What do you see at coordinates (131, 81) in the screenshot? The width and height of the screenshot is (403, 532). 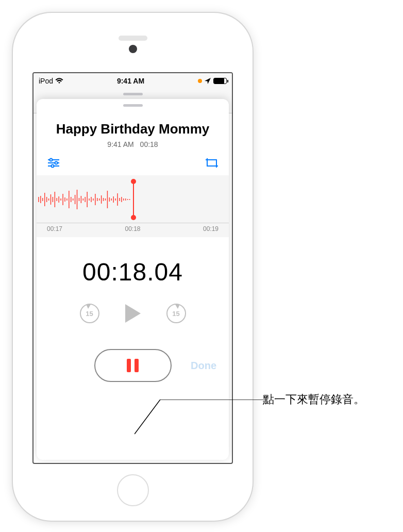 I see `status-time: 9:41 AM` at bounding box center [131, 81].